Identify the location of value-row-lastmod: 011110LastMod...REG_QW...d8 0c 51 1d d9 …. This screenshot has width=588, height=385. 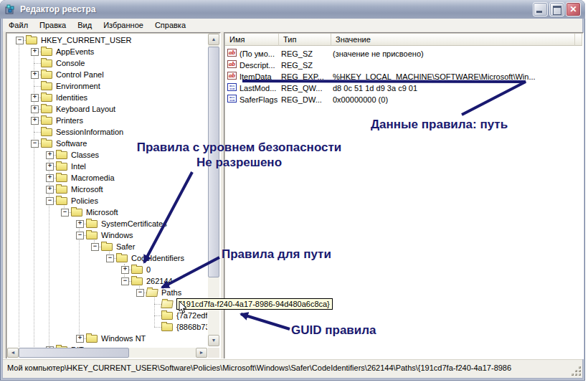
(404, 88).